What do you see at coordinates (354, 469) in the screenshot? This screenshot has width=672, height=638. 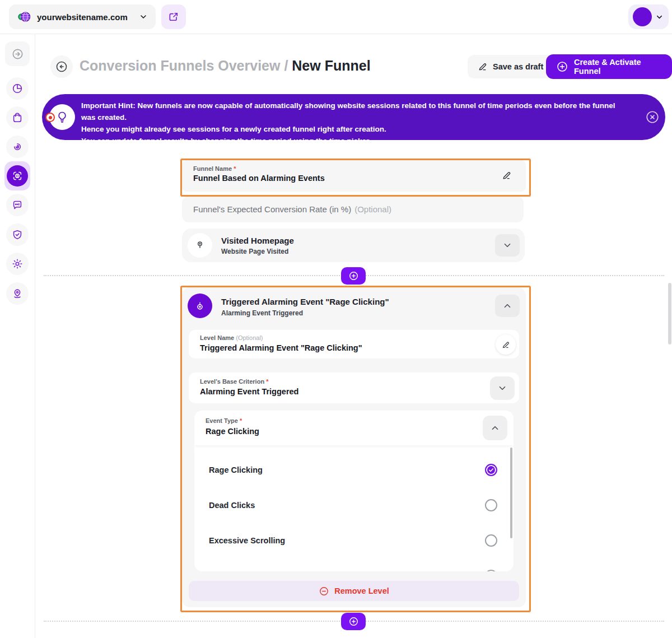 I see `event-type-option-rage-clicking: Rage Clicking` at bounding box center [354, 469].